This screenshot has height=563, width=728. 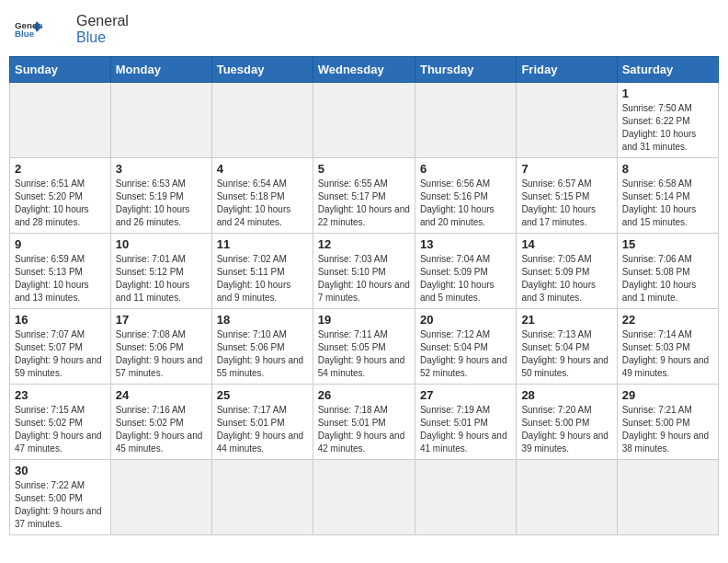 I want to click on calendar-cell: 19Sunrise: 7:11 AM Sunset: 5:05 PM Dayli…, so click(x=364, y=347).